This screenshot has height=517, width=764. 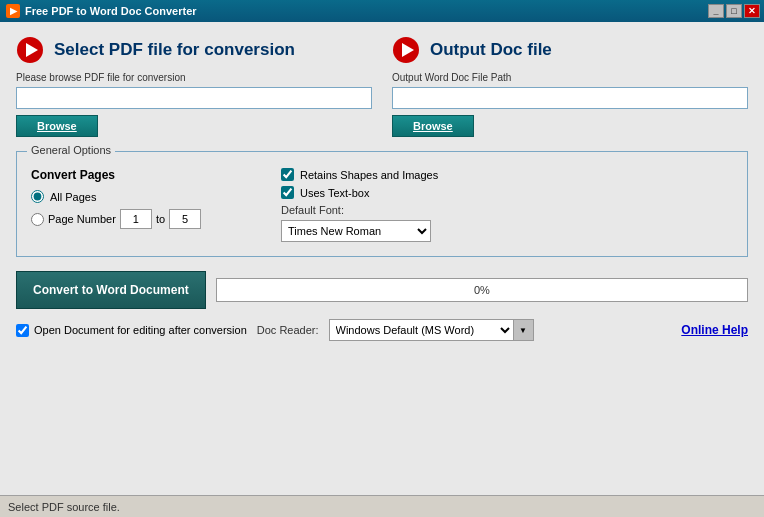 What do you see at coordinates (141, 205) in the screenshot?
I see `convert-pages-section: Convert Pages All Pages Page Number to` at bounding box center [141, 205].